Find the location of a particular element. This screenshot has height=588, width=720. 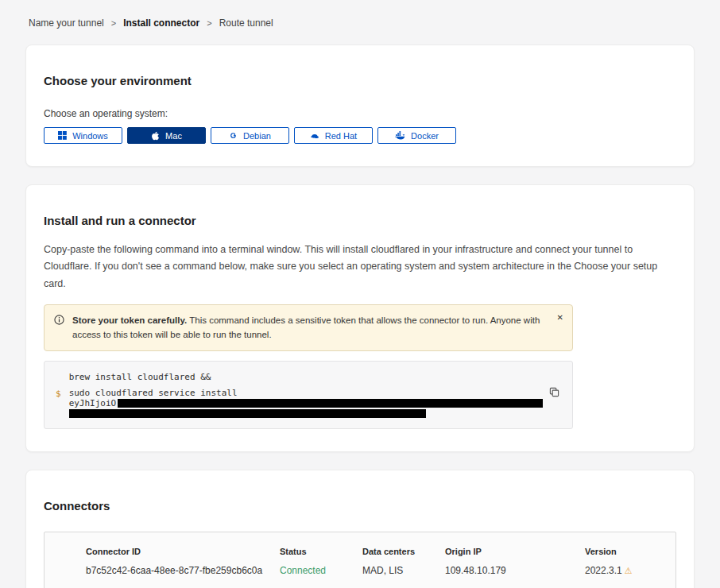

os-button-label: Windows is located at coordinates (91, 136).